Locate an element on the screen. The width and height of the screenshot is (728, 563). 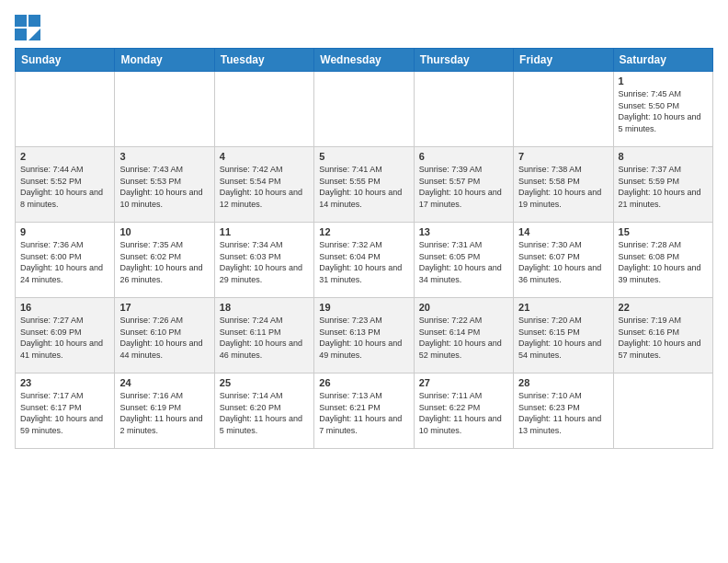
calendar-cell: 2Sunrise: 7:44 AMSunset: 5:52 PMDaylight… is located at coordinates (65, 185).